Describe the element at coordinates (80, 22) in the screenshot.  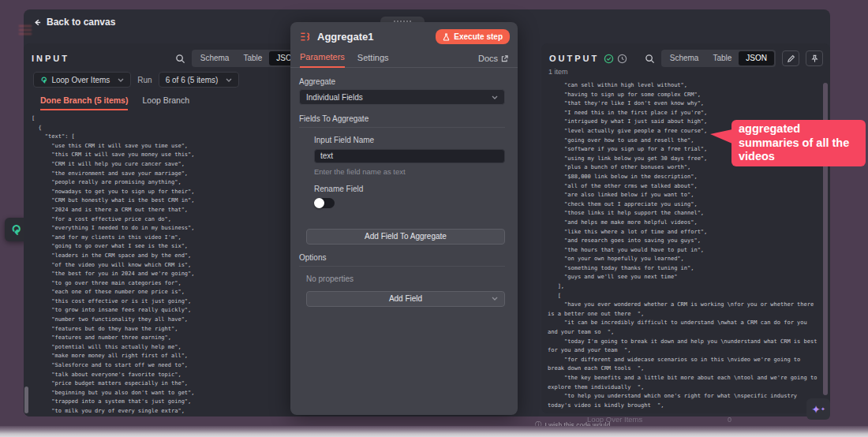
I see `back-to-canvas-label: Back to canvas` at that location.